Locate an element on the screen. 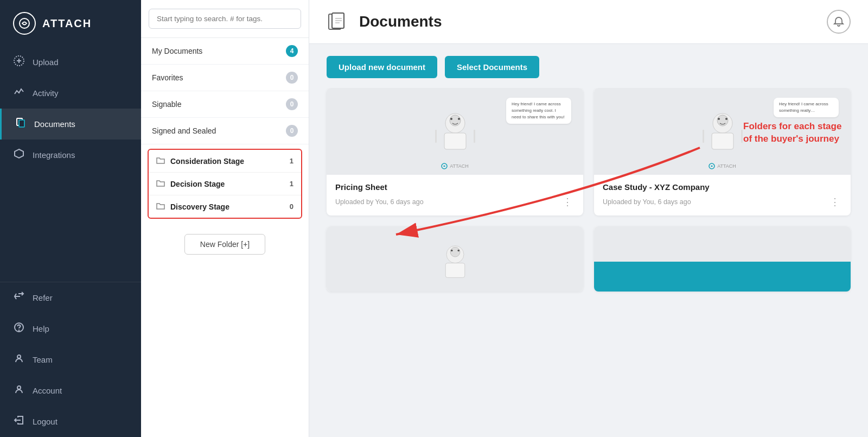  page-title: Documents is located at coordinates (400, 22).